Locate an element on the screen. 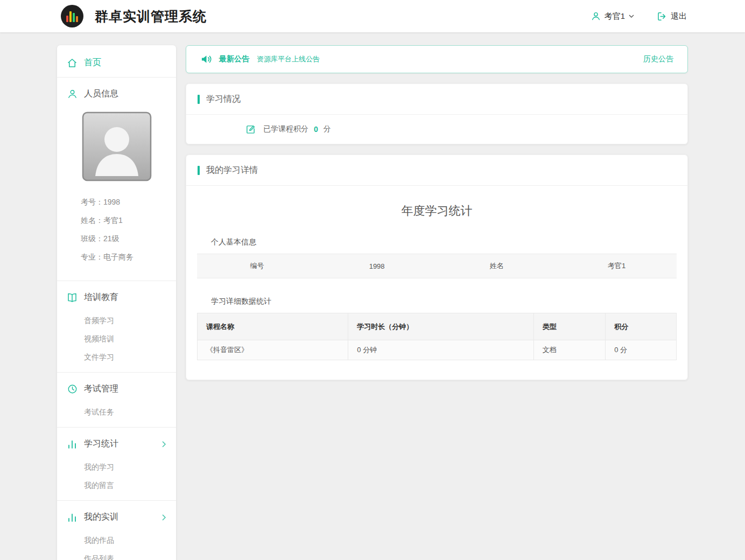  announcement-link: 资源库平台上线公告 is located at coordinates (289, 59).